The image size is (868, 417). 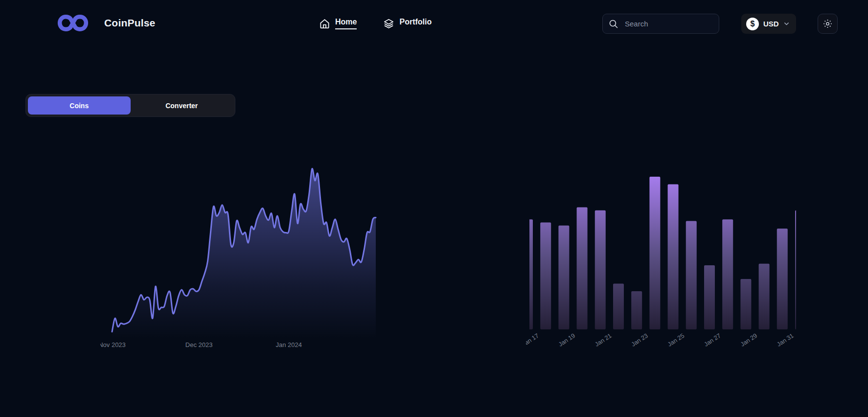 What do you see at coordinates (666, 23) in the screenshot?
I see `search-input` at bounding box center [666, 23].